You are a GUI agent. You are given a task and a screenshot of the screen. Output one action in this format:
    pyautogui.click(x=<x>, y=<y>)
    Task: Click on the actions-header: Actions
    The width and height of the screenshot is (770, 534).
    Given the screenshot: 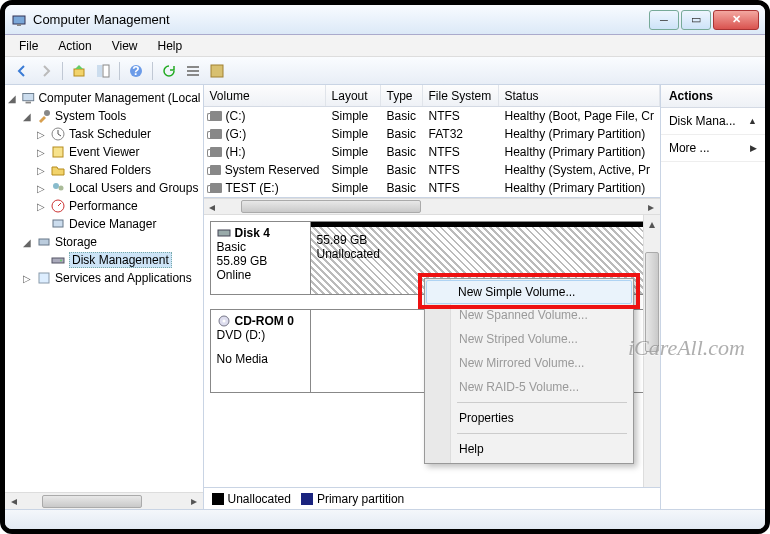 What is the action you would take?
    pyautogui.click(x=713, y=96)
    